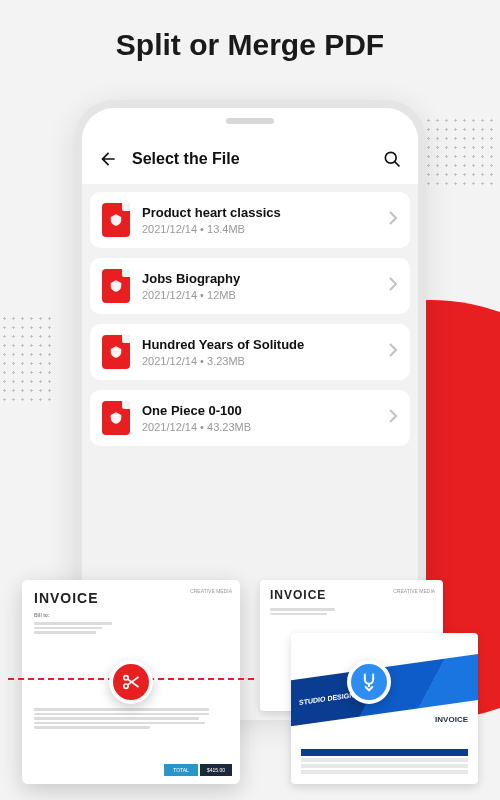 The width and height of the screenshot is (500, 800). Describe the element at coordinates (198, 770) in the screenshot. I see `total-bar: TOTAL $415.00` at that location.